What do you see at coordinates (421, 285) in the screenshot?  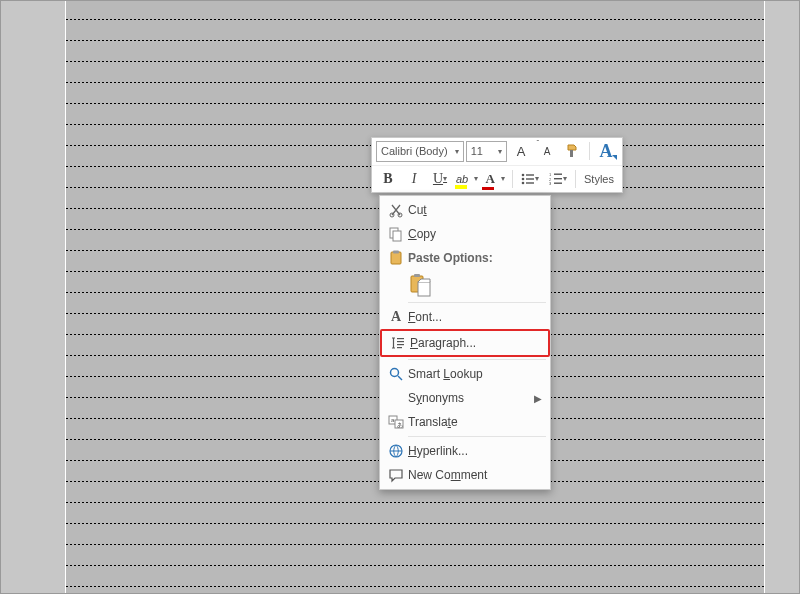 I see `paste-keep-source-icon` at bounding box center [421, 285].